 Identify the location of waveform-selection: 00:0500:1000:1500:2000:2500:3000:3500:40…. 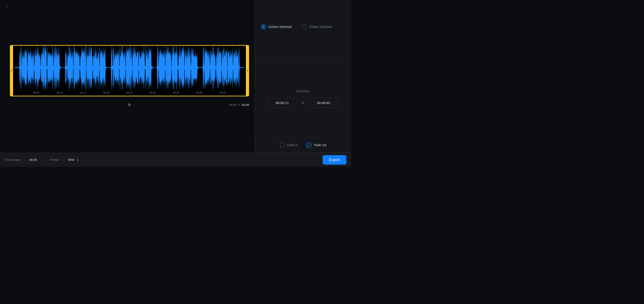
(130, 71).